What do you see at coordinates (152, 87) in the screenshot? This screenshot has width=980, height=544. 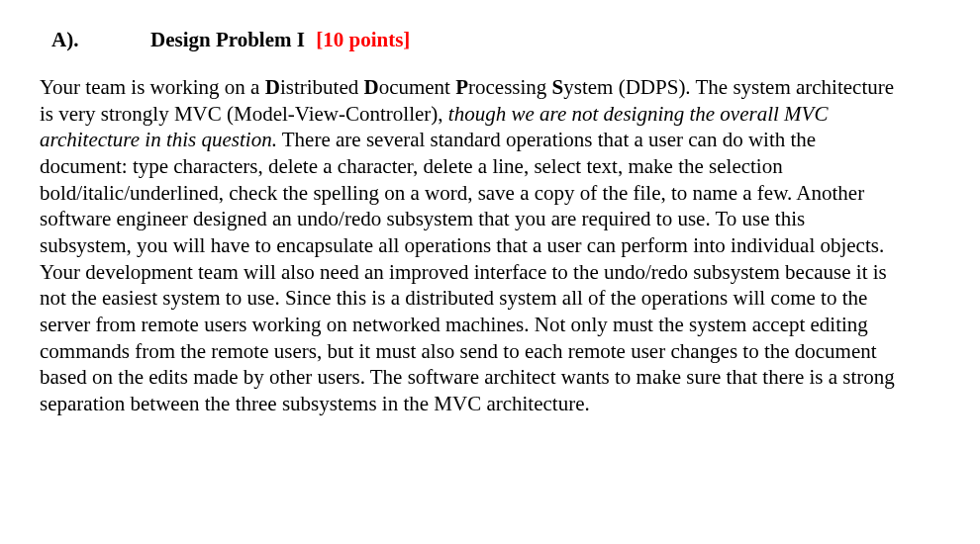 I see `body-seg01: Your team is working on a` at bounding box center [152, 87].